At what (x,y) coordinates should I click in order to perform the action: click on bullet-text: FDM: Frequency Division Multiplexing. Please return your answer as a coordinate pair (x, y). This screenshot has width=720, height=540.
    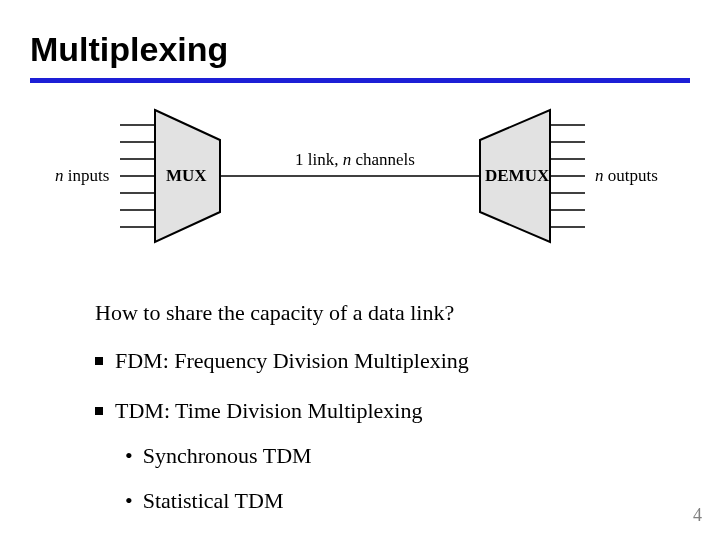
    Looking at the image, I should click on (292, 360).